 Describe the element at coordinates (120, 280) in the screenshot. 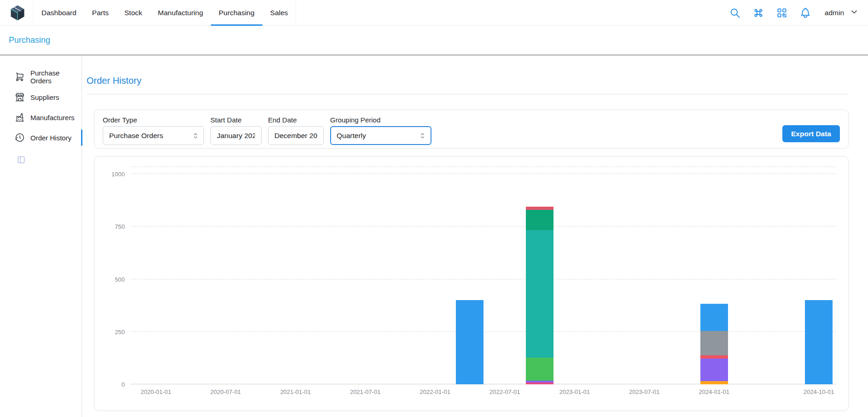

I see `y-axis-tick-label: 500` at that location.